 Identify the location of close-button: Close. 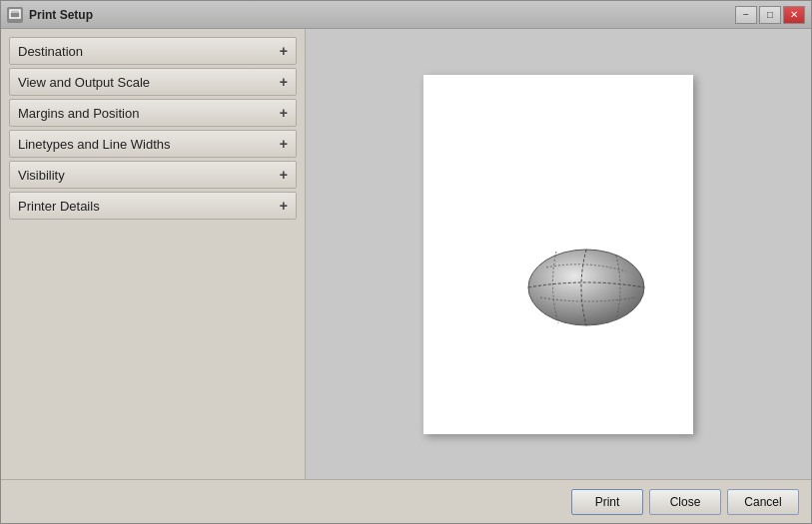
(685, 502).